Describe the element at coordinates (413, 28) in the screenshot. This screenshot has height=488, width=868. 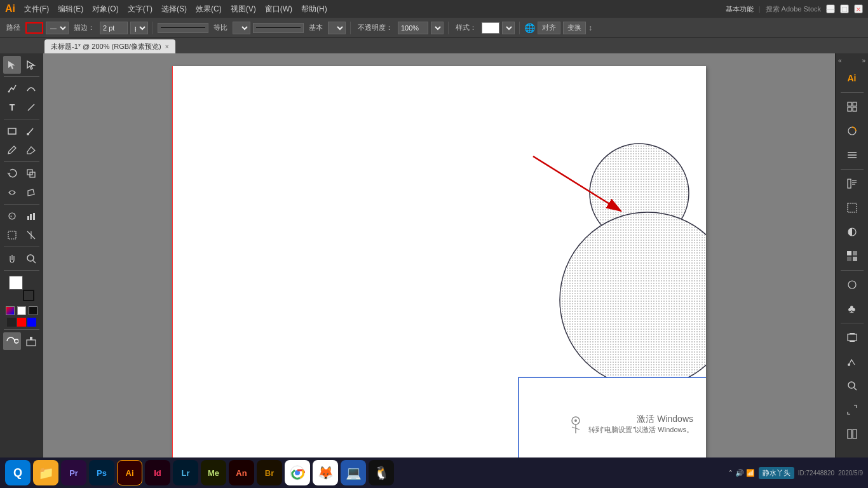
I see `opacity-input` at that location.